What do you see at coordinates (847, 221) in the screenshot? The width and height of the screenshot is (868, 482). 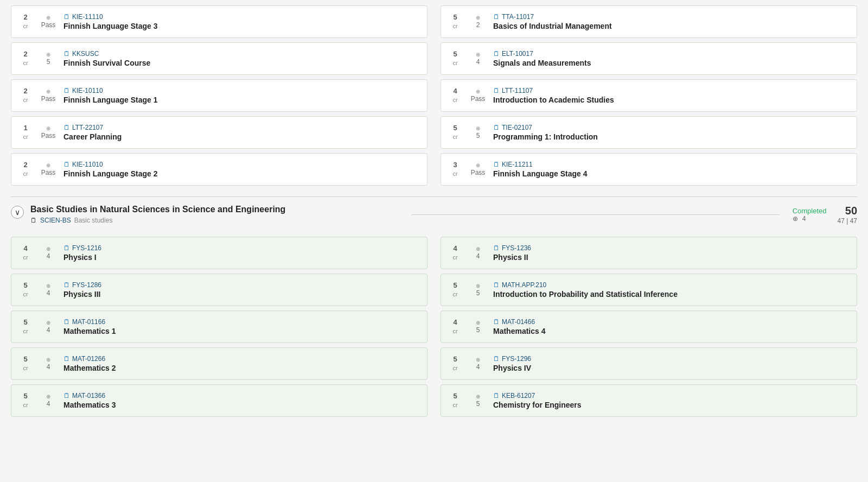 I see `credits-detail: 47 | 47` at bounding box center [847, 221].